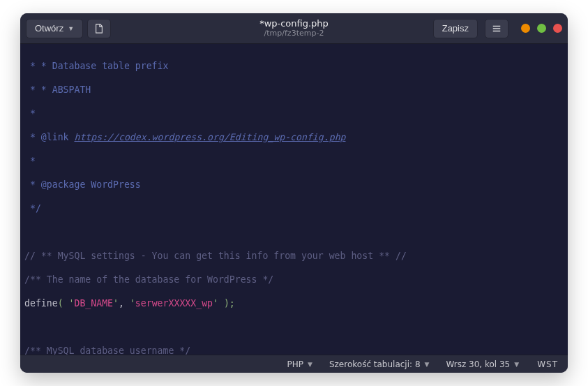 The image size is (588, 386). Describe the element at coordinates (541, 28) in the screenshot. I see `maximize-button` at that location.